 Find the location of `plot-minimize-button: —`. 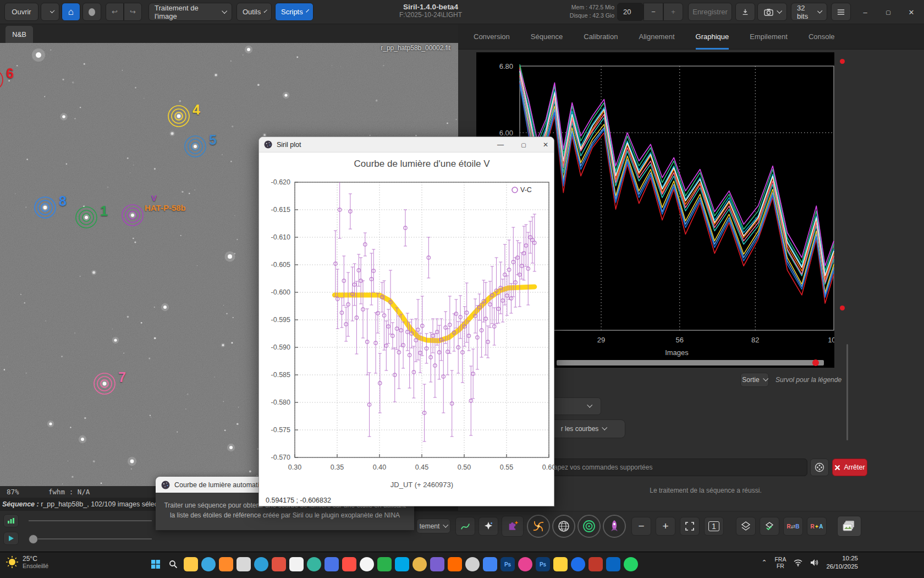

plot-minimize-button: — is located at coordinates (501, 145).